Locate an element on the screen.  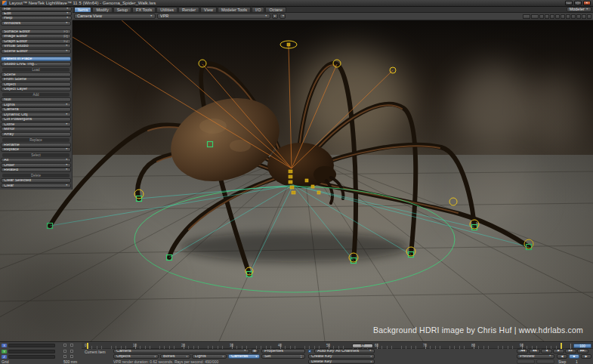
select-related-button: Related▼ is located at coordinates (36, 170).